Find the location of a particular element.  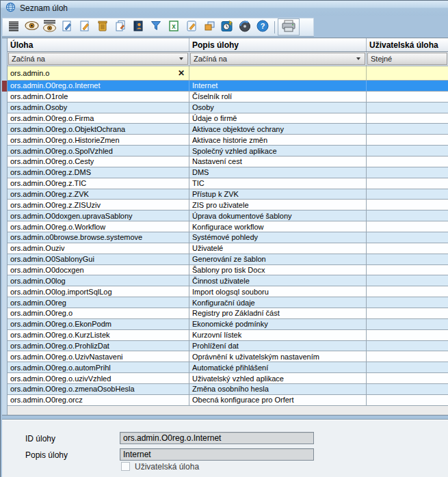

desc-label: Popis úlohy is located at coordinates (47, 455).